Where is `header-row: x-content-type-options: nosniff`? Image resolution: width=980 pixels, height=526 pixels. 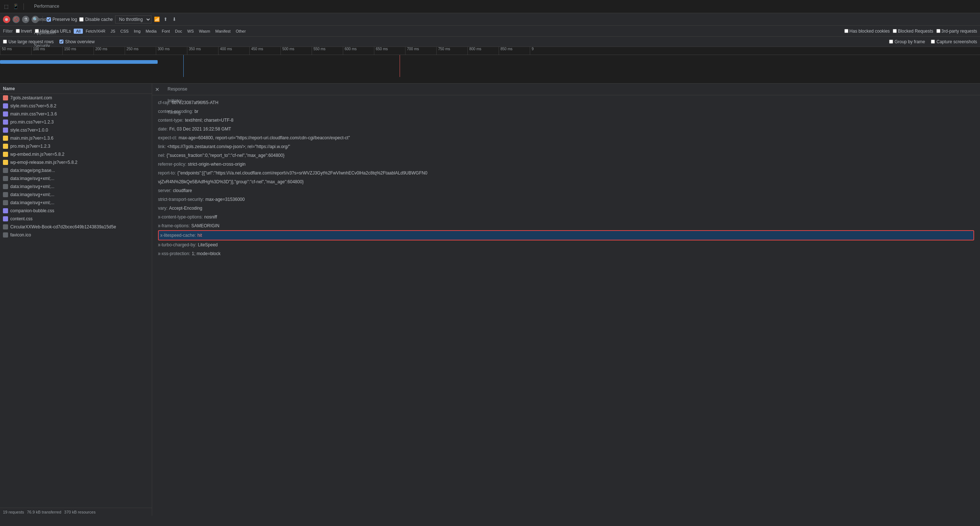
header-row: x-content-type-options: nosniff is located at coordinates (566, 217).